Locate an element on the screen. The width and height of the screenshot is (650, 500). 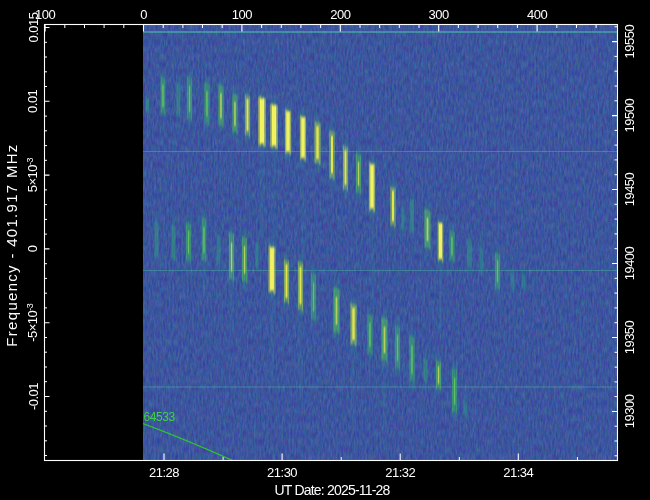
svg-text: 21:30 is located at coordinates (282, 472).